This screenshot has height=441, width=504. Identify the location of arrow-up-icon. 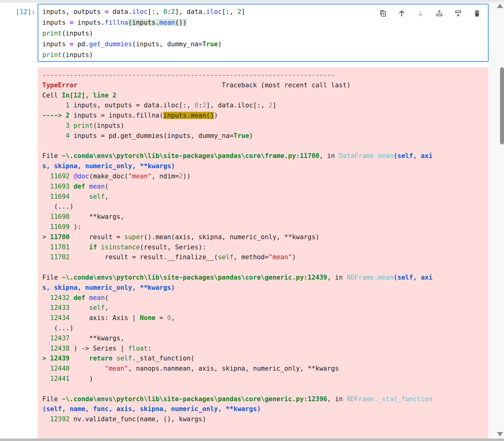
(402, 14).